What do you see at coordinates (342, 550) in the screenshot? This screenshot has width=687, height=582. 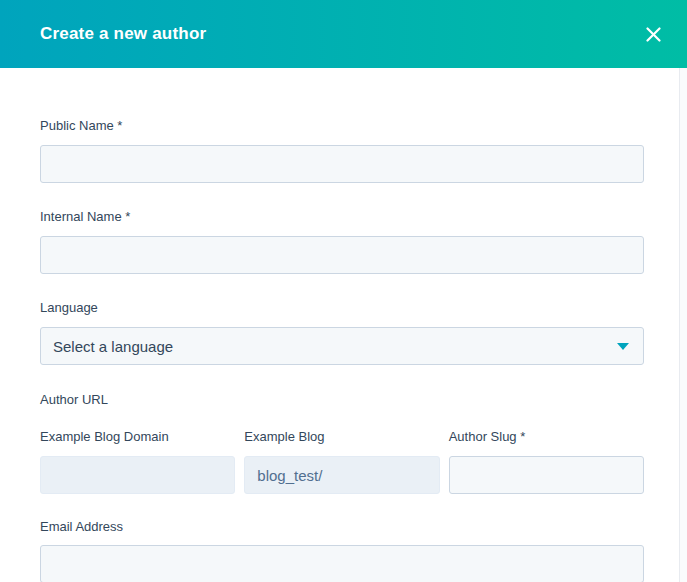 I see `field-group-email: Email Address` at bounding box center [342, 550].